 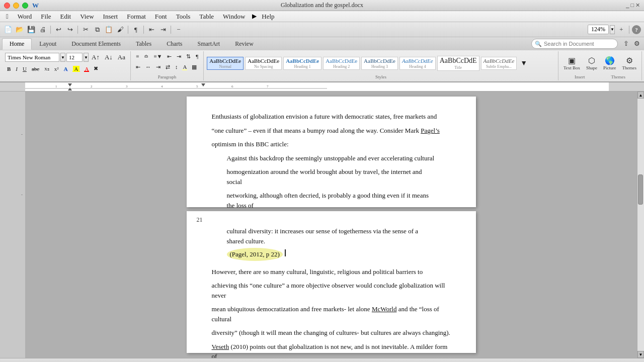 What do you see at coordinates (47, 68) in the screenshot?
I see `subscript-button: x₂` at bounding box center [47, 68].